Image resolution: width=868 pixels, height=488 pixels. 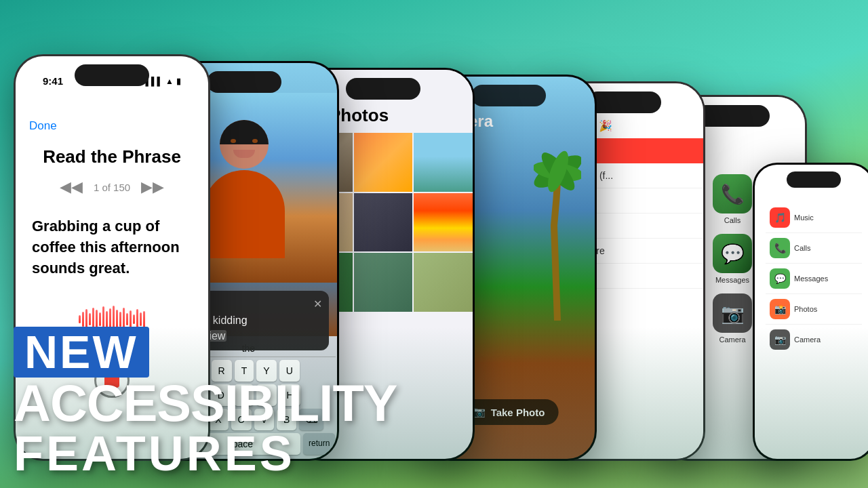 I want to click on new-badge: NEW, so click(x=81, y=352).